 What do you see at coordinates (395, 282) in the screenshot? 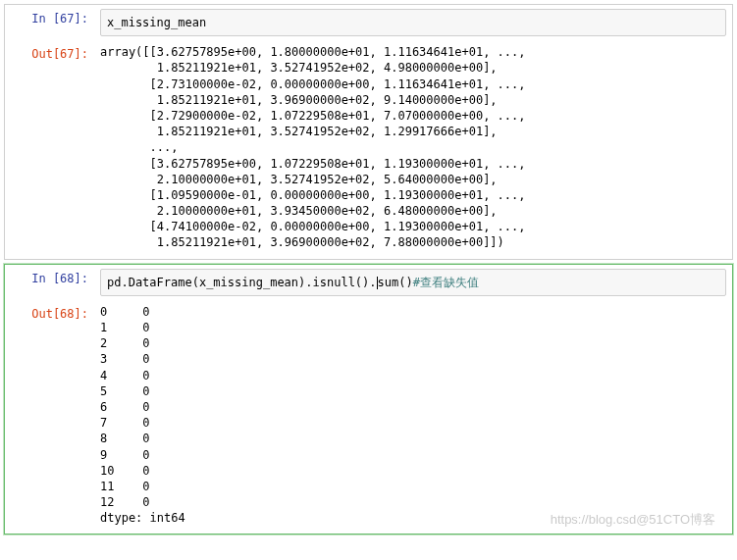
I see `code-text-after: sum()` at bounding box center [395, 282].